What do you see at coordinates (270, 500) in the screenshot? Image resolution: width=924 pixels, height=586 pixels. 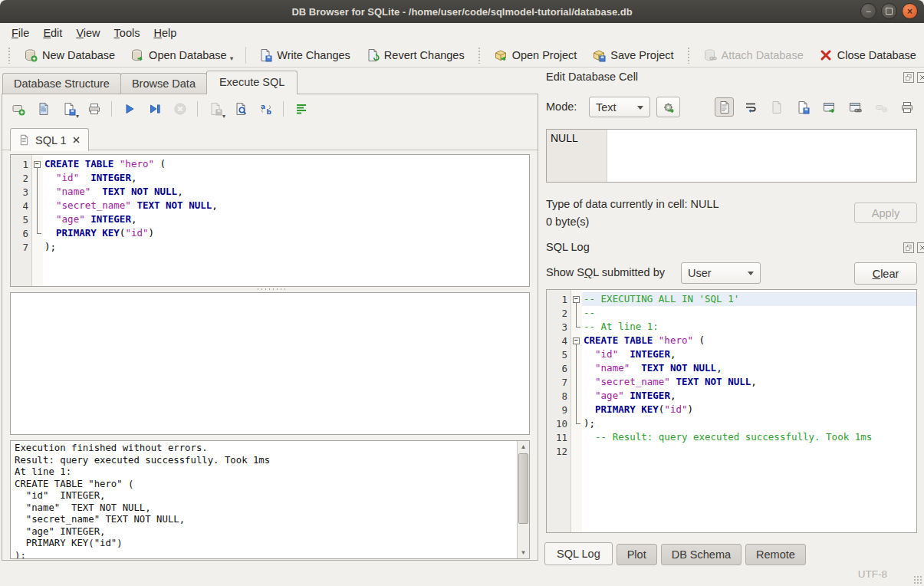 I see `messages-pane: Execution finished without errors. Resul…` at bounding box center [270, 500].